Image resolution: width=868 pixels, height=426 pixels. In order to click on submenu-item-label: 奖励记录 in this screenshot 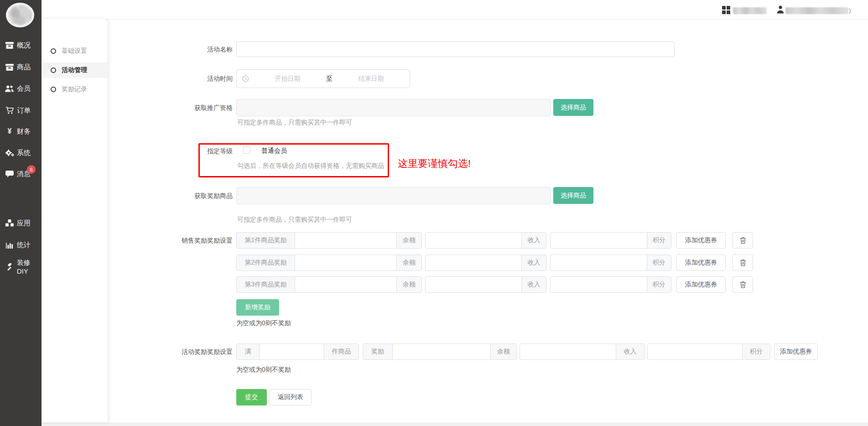, I will do `click(74, 89)`.